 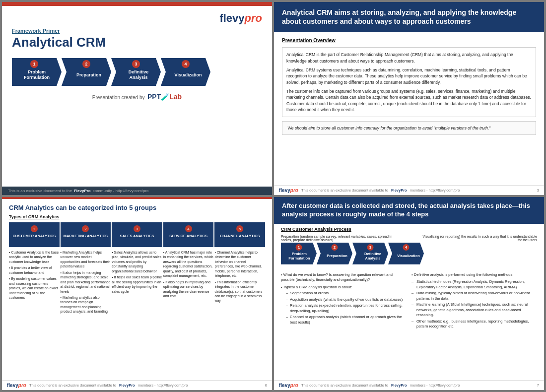 I want to click on slide4-step-4: 4 Visualization, so click(x=406, y=254).